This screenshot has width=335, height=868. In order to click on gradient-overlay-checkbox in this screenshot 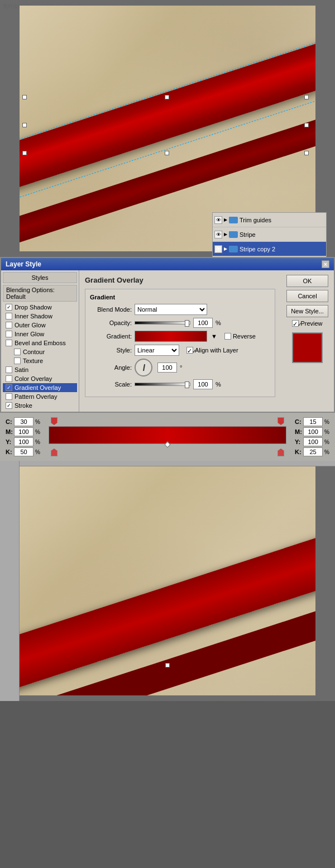, I will do `click(9, 388)`.